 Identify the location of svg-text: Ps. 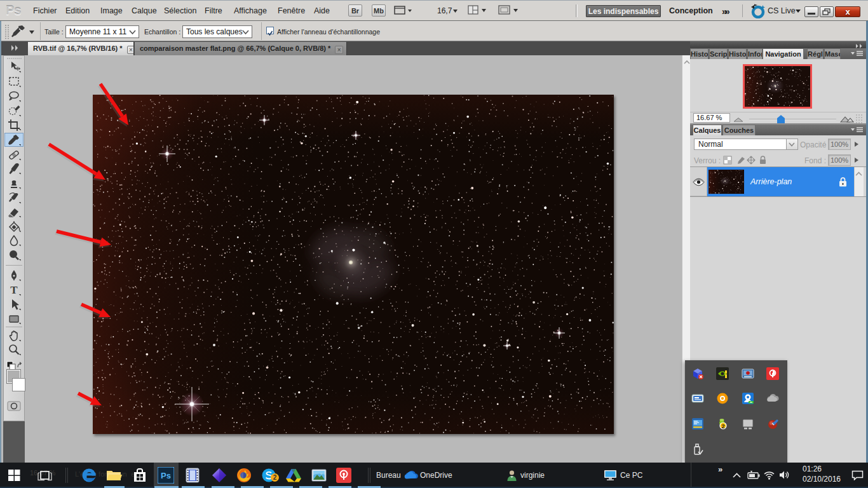
(166, 475).